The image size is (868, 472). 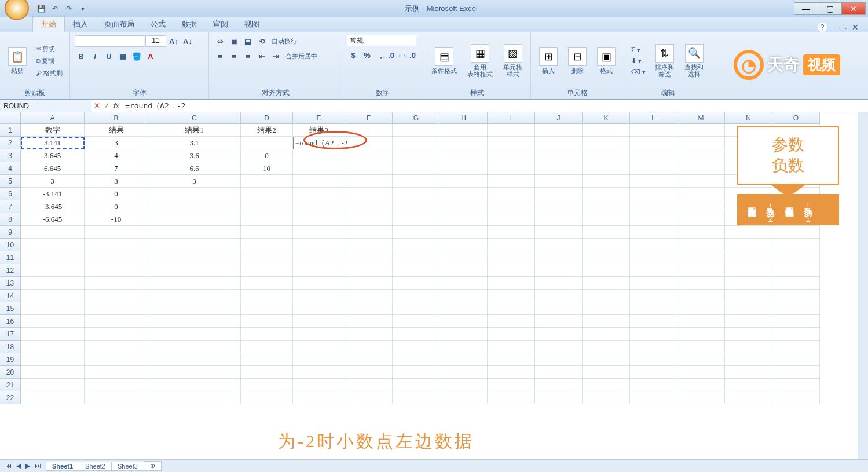 I want to click on cell-G7, so click(x=416, y=207).